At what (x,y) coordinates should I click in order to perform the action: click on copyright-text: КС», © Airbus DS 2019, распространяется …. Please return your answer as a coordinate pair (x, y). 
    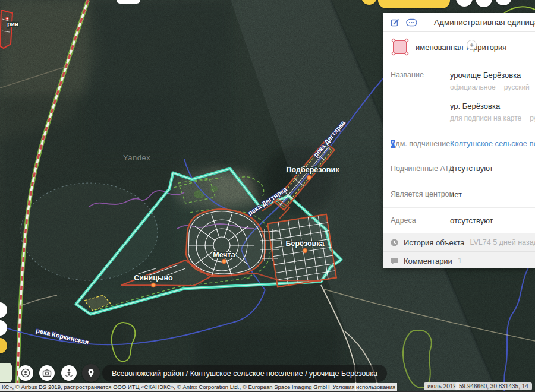
    Looking at the image, I should click on (166, 387).